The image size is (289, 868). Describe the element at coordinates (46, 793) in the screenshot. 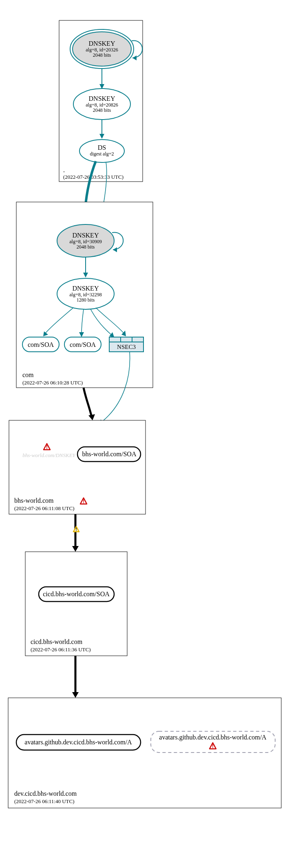

I see `zone-dev-label: dev.cicd.bhs-world.com` at that location.